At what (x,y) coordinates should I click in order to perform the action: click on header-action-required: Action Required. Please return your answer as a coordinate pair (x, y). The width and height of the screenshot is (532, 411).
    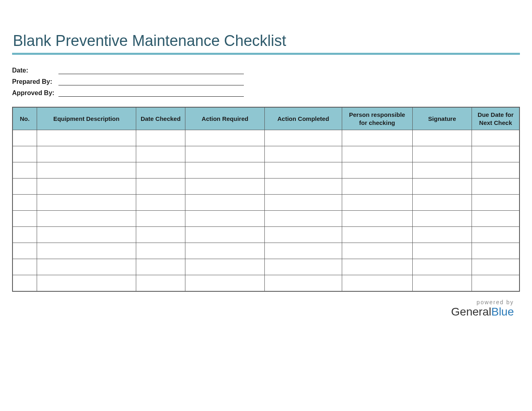
    Looking at the image, I should click on (225, 118).